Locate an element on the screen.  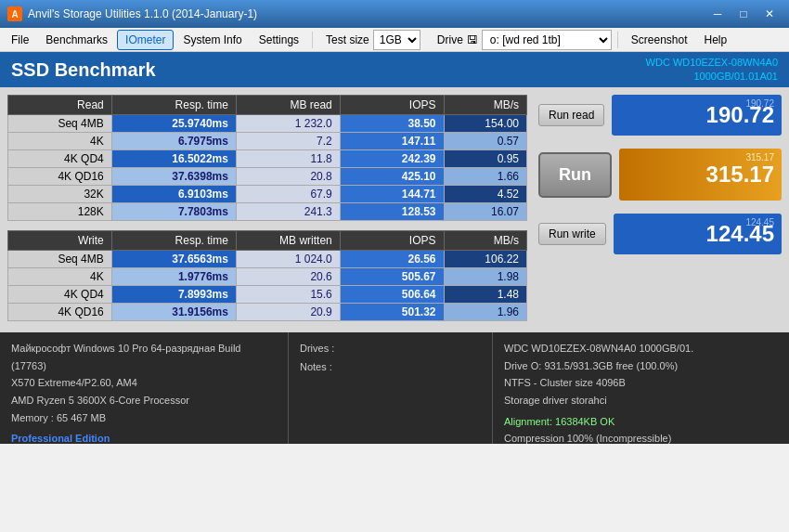
run-write-row: Run write 124.45 124.45 is located at coordinates (660, 234).